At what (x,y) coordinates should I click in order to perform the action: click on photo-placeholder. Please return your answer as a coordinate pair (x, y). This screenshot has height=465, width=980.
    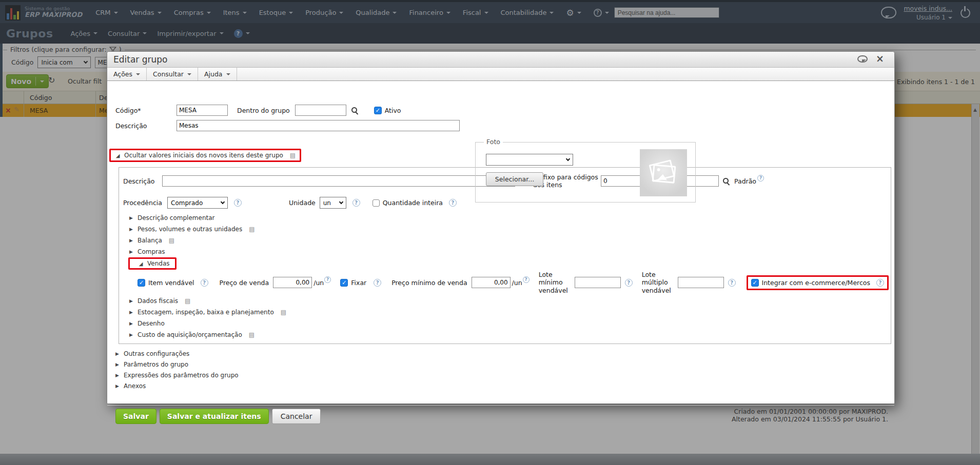
    Looking at the image, I should click on (663, 173).